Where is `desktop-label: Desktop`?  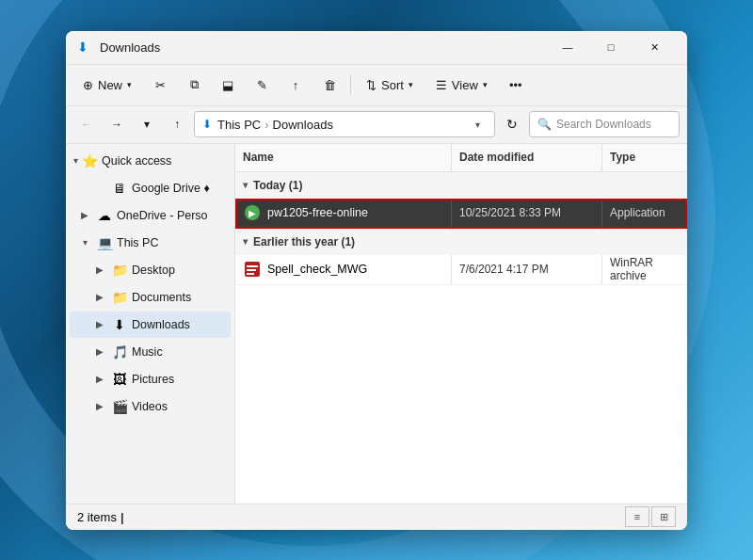 desktop-label: Desktop is located at coordinates (153, 270).